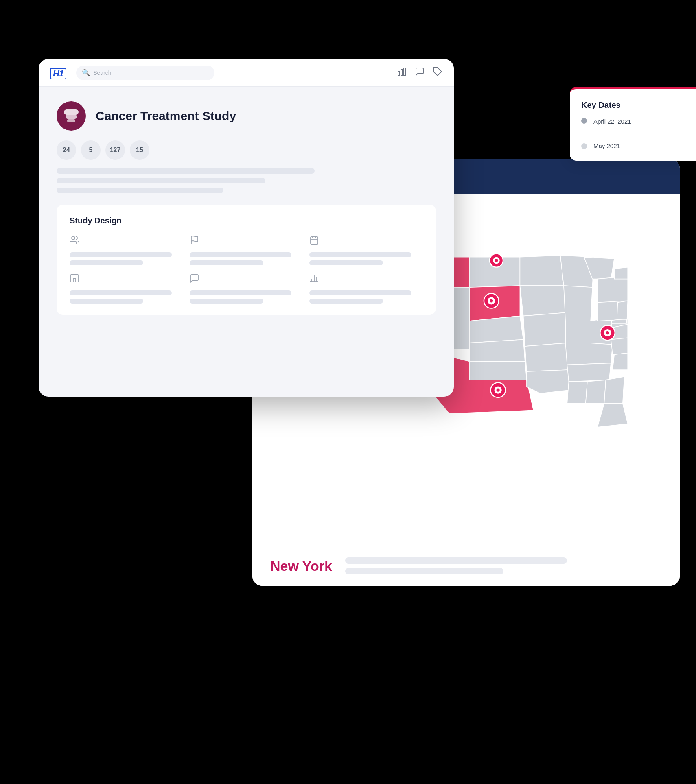 The image size is (696, 784). Describe the element at coordinates (346, 263) in the screenshot. I see `design-sk-3b` at that location.